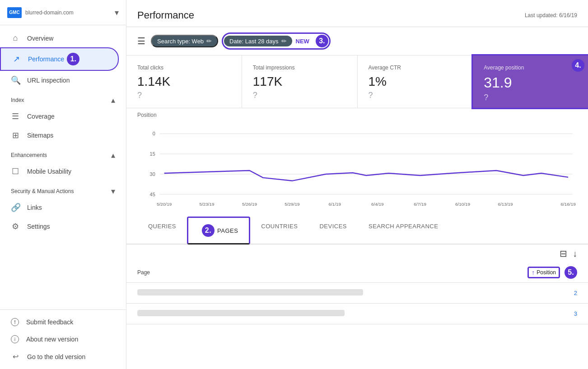 This screenshot has width=588, height=369. I want to click on average-position-value: 31.9, so click(530, 83).